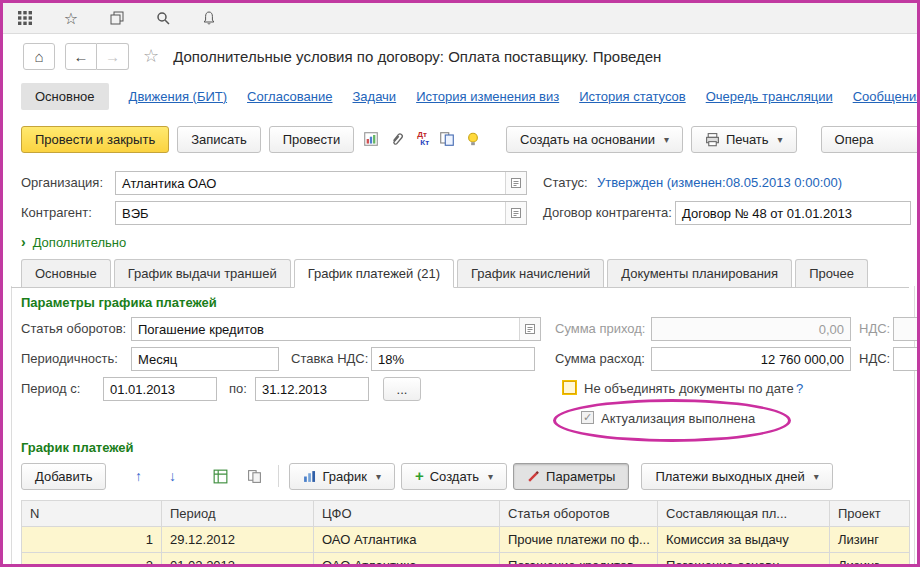 The height and width of the screenshot is (567, 920). What do you see at coordinates (579, 560) in the screenshot?
I see `table-cell: Погашение кредитов` at bounding box center [579, 560].